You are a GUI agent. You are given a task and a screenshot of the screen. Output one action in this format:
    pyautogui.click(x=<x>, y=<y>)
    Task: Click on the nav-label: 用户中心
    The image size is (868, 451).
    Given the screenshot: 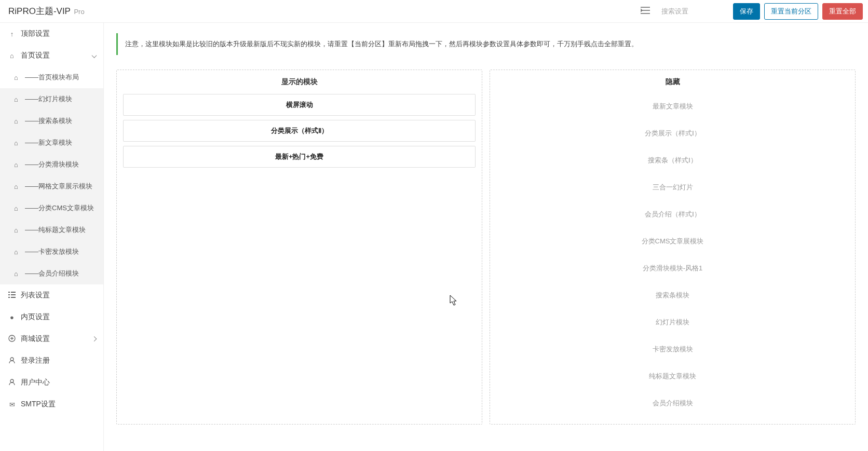 What is the action you would take?
    pyautogui.click(x=35, y=382)
    